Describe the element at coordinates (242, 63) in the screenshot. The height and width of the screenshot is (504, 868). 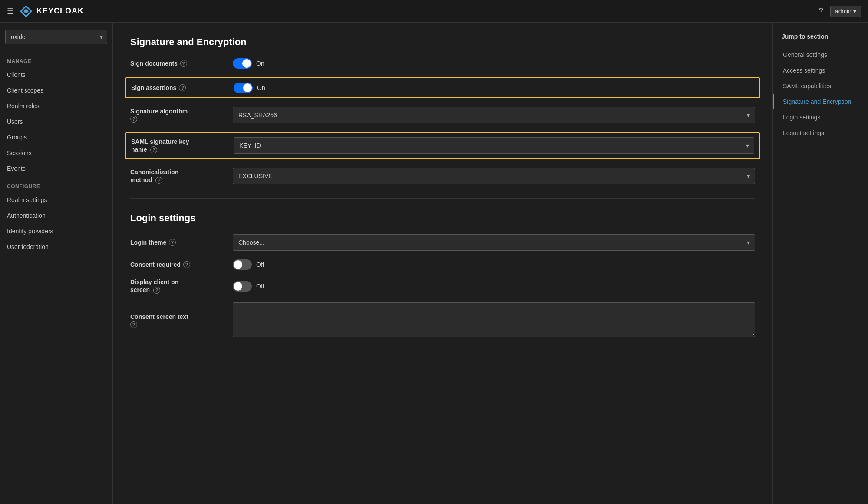
I see `sign-documents-toggle` at that location.